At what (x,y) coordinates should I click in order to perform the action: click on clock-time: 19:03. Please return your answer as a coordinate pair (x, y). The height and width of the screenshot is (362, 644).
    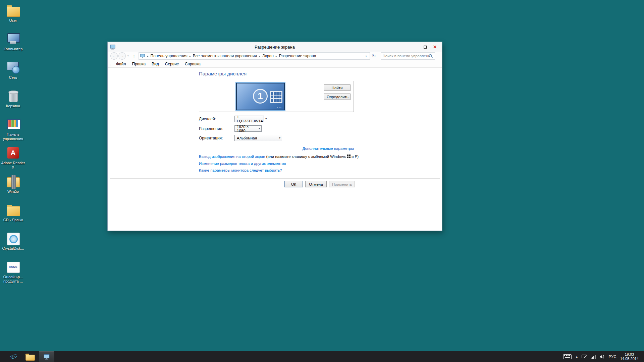
    Looking at the image, I should click on (629, 355).